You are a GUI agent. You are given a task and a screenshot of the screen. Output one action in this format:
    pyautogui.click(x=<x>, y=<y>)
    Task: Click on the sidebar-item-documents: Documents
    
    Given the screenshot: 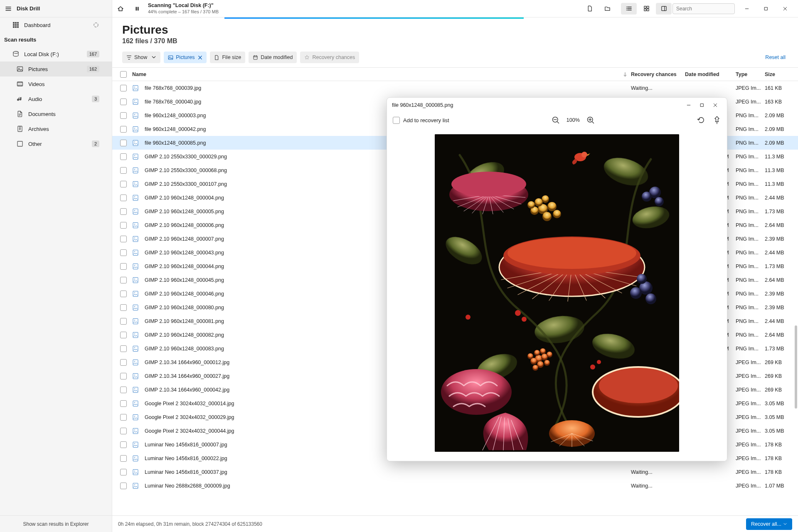 What is the action you would take?
    pyautogui.click(x=56, y=114)
    